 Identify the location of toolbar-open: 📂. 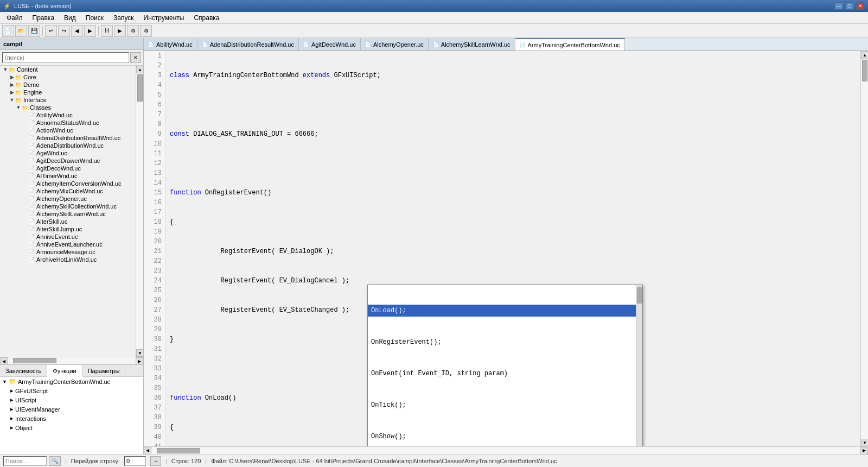
(21, 31).